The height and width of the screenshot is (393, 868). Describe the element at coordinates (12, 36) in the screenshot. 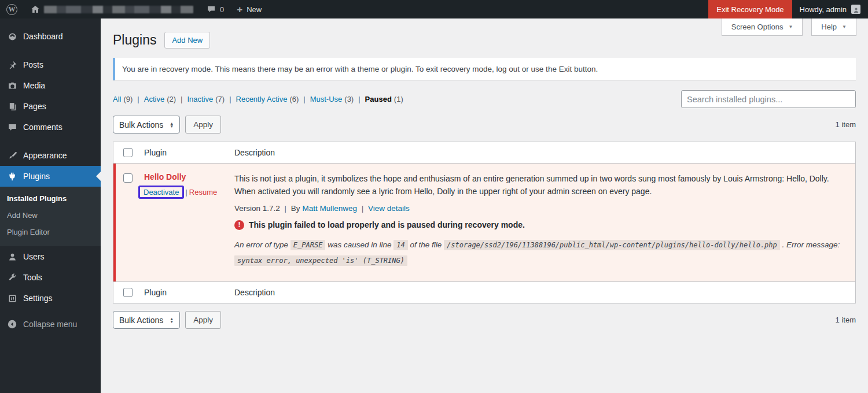

I see `dashboard-icon` at that location.